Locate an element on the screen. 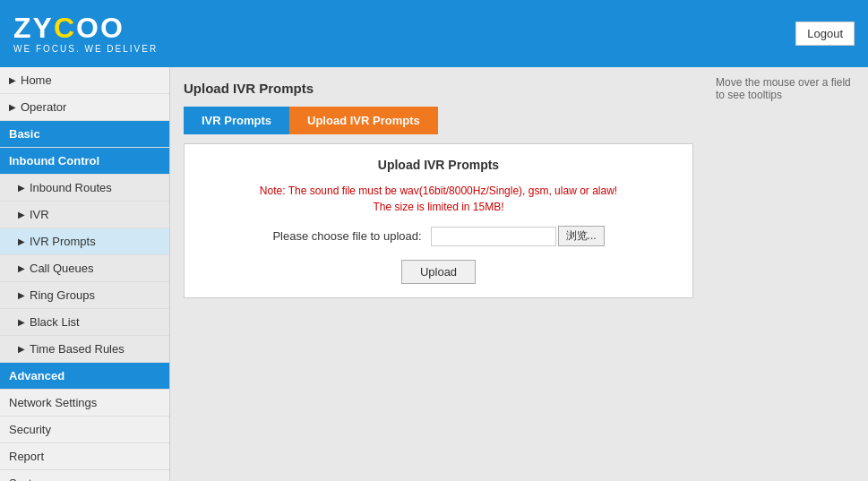  page-title: Upload IVR Prompts is located at coordinates (439, 88).